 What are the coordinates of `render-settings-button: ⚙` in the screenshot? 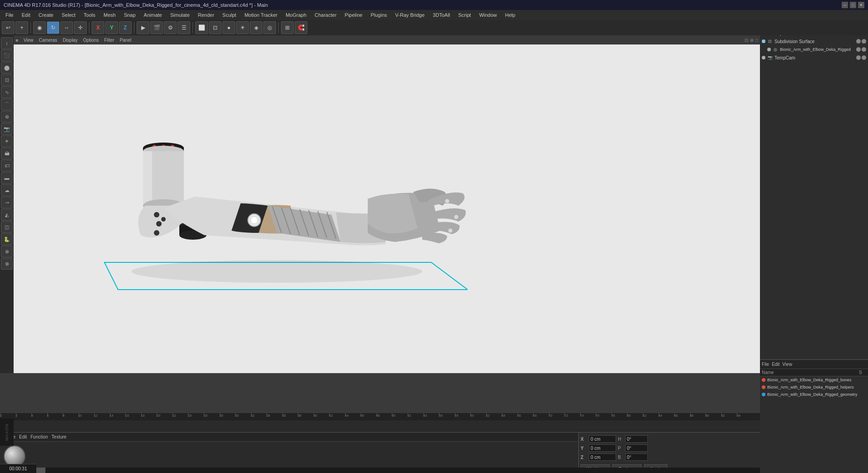 It's located at (170, 28).